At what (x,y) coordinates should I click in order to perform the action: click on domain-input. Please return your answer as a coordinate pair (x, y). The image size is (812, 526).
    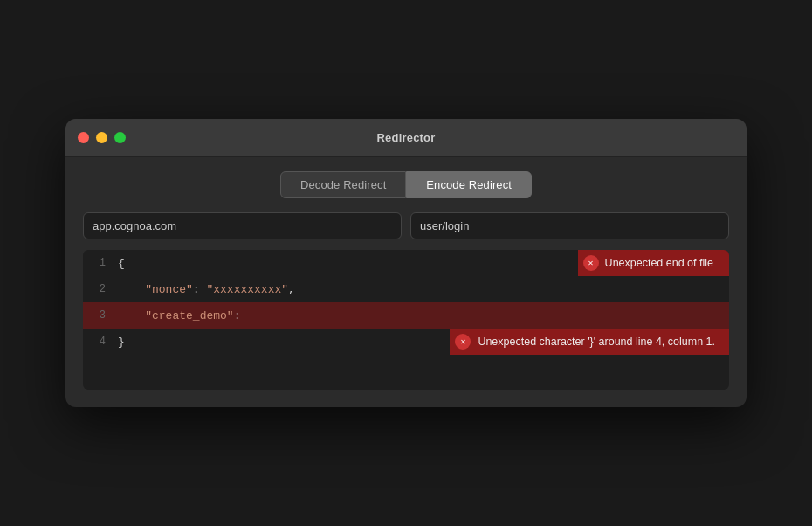
    Looking at the image, I should click on (243, 225).